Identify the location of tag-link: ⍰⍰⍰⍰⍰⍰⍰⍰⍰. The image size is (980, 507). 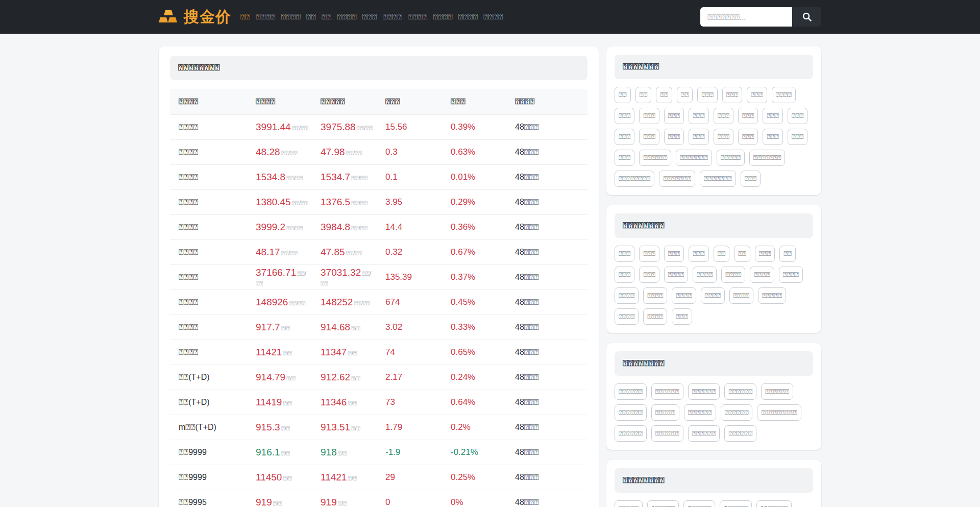
(779, 413).